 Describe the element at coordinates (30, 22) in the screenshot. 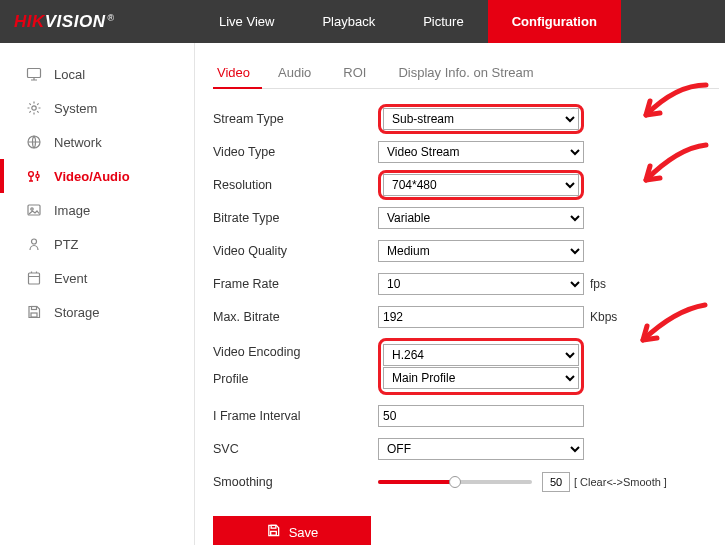

I see `brand-part1: HIK` at that location.